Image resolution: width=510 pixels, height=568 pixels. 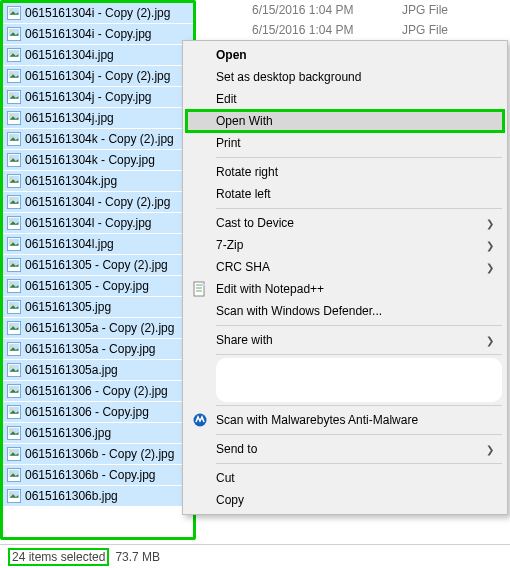 I want to click on menu-item-print: Print, so click(x=345, y=143).